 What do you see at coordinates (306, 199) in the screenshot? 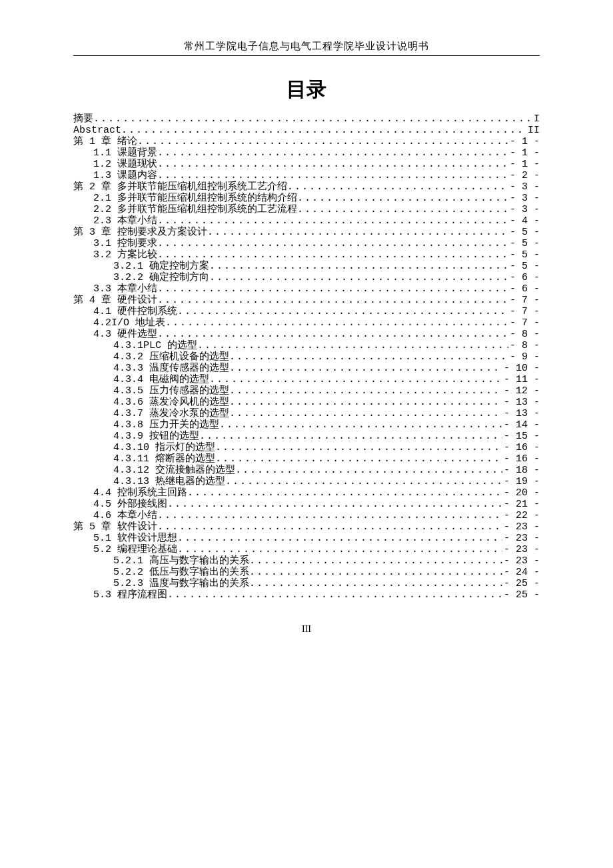
I see `toc-entry: 2.1 多并联节能压缩机组控制系统的结构介绍 - 3 -` at bounding box center [306, 199].